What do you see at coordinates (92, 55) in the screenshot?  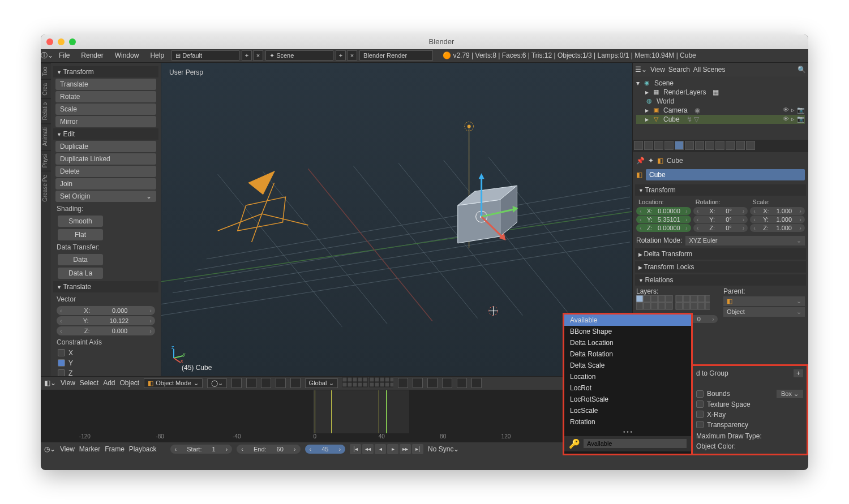 I see `menu-render: Render` at bounding box center [92, 55].